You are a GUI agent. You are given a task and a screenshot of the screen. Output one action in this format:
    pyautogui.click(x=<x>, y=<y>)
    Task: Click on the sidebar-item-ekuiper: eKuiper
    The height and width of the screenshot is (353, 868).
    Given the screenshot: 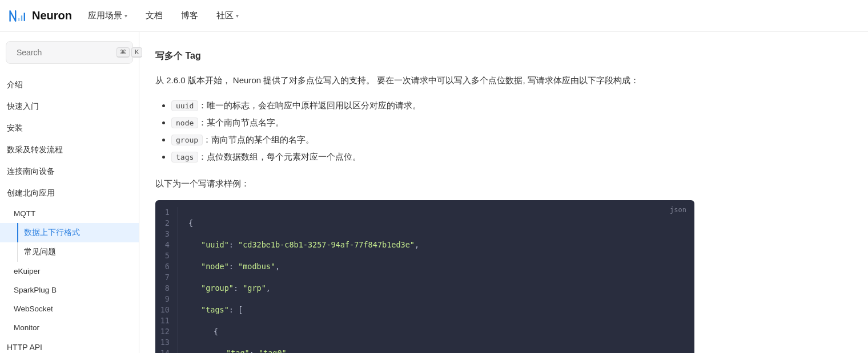 What is the action you would take?
    pyautogui.click(x=70, y=271)
    